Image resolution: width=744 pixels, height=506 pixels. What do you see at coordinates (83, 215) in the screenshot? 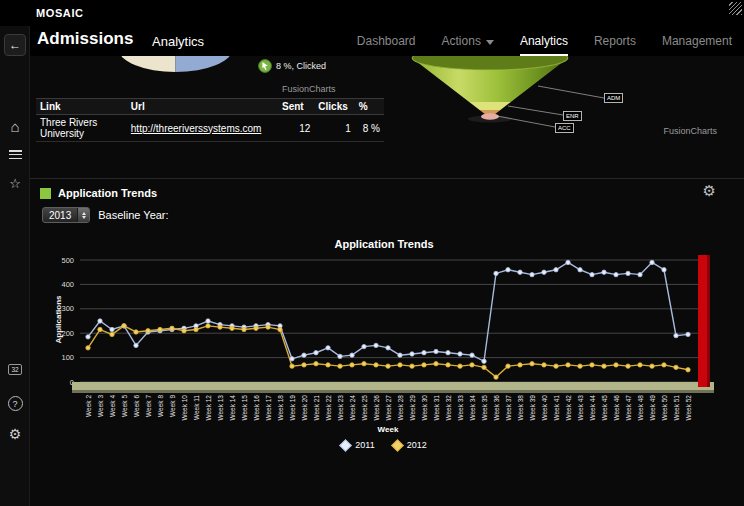
I see `stepper-icon` at bounding box center [83, 215].